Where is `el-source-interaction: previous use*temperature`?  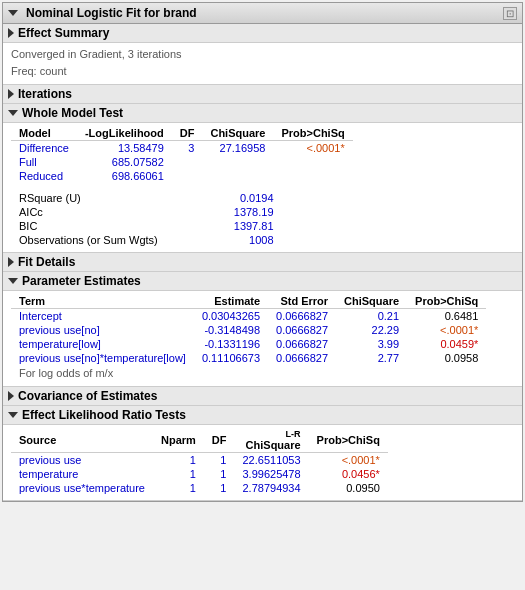 el-source-interaction: previous use*temperature is located at coordinates (82, 488).